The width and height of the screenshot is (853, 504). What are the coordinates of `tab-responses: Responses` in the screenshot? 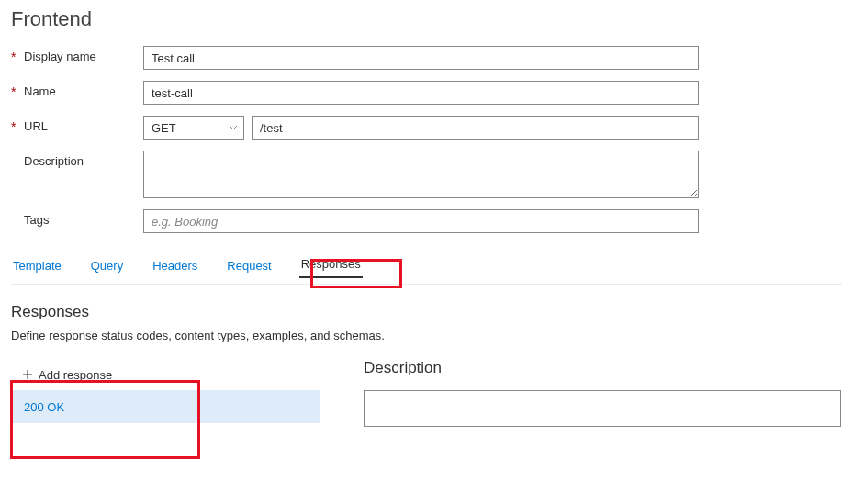 It's located at (331, 266).